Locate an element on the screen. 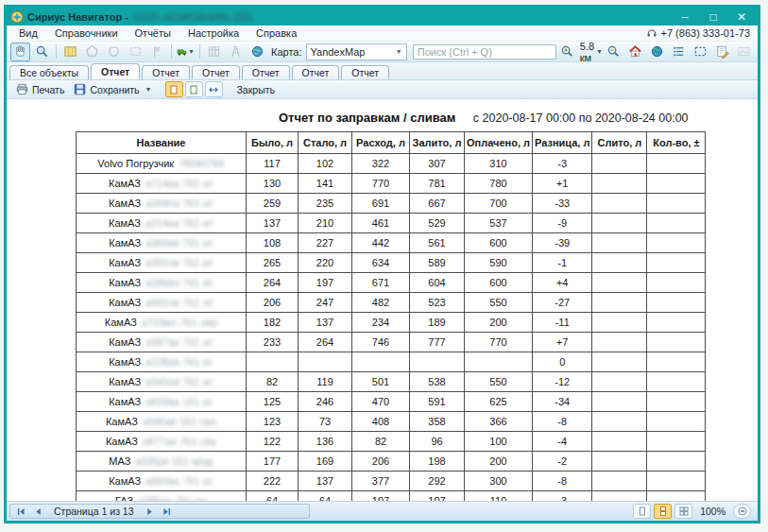 This screenshot has height=532, width=768. table-cell: 247 is located at coordinates (325, 302).